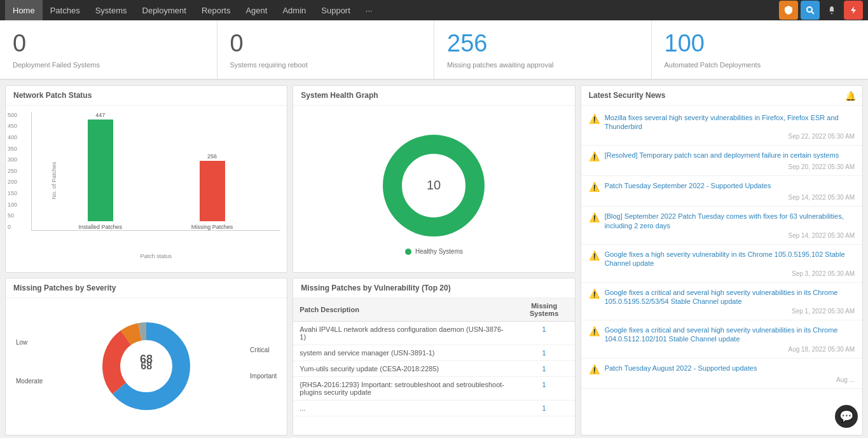 The width and height of the screenshot is (868, 438). I want to click on network-patch-title: Network Patch Status, so click(146, 95).